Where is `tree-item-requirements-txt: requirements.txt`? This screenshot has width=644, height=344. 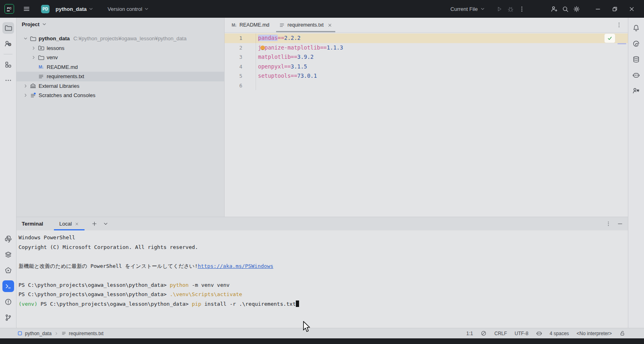
tree-item-requirements-txt: requirements.txt is located at coordinates (120, 77).